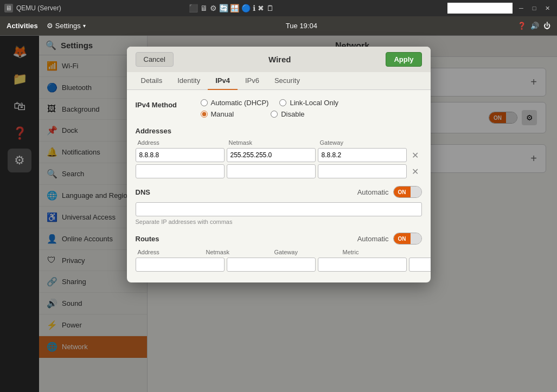 Image resolution: width=557 pixels, height=392 pixels. I want to click on routes-section: Routes Automatic ON Address Netmask Gate…, so click(279, 252).